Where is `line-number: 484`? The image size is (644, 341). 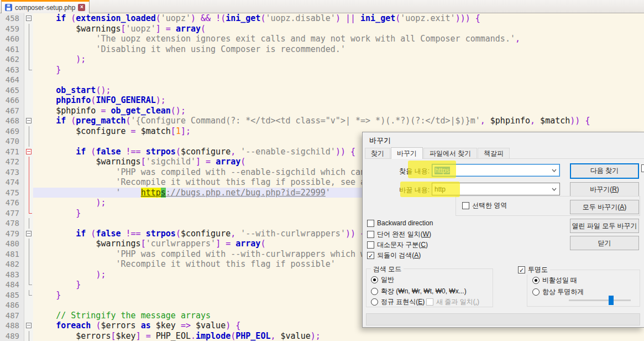 line-number: 484 is located at coordinates (12, 285).